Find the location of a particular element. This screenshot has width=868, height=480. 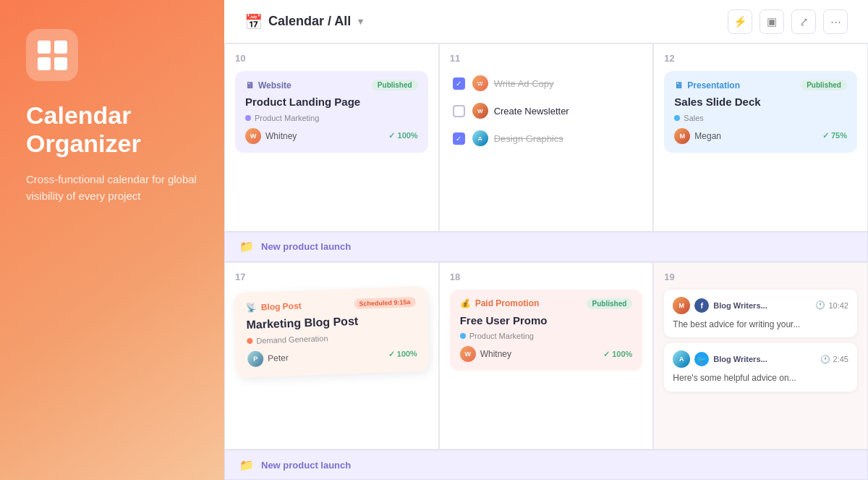

chevron-down-icon: ▾ is located at coordinates (360, 22).